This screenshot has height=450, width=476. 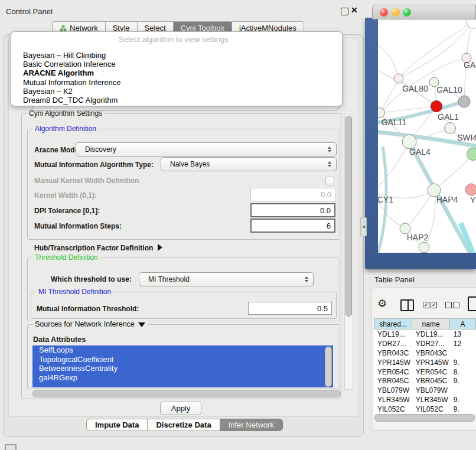 What do you see at coordinates (425, 418) in the screenshot?
I see `table-hscrollbar` at bounding box center [425, 418].